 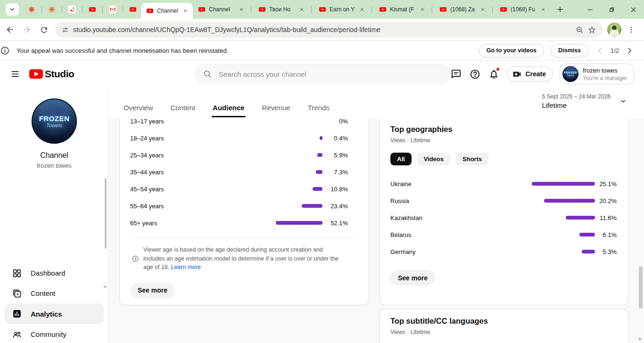 What do you see at coordinates (640, 339) in the screenshot?
I see `page-scroll-down-icon` at bounding box center [640, 339].